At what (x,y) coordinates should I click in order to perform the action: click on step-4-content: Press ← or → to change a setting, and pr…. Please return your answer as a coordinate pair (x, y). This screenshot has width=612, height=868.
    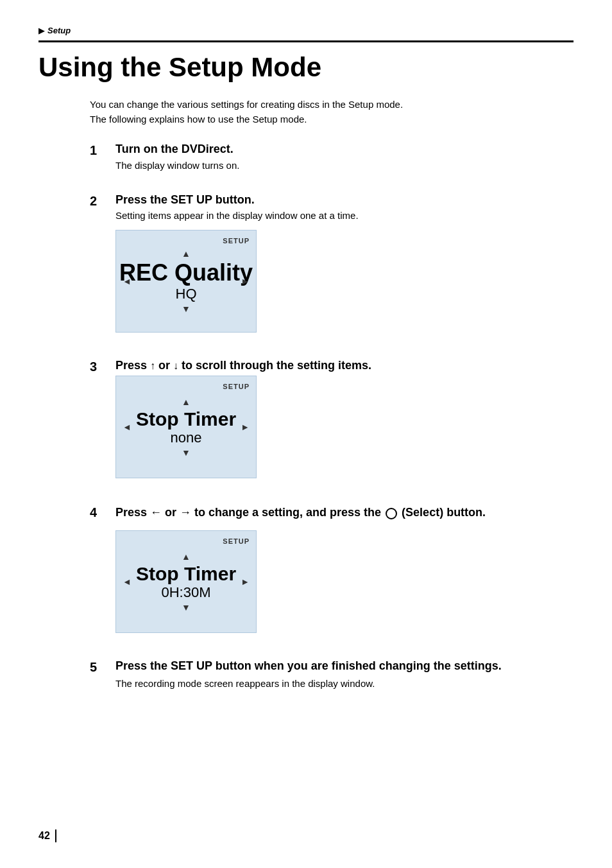
    Looking at the image, I should click on (344, 575).